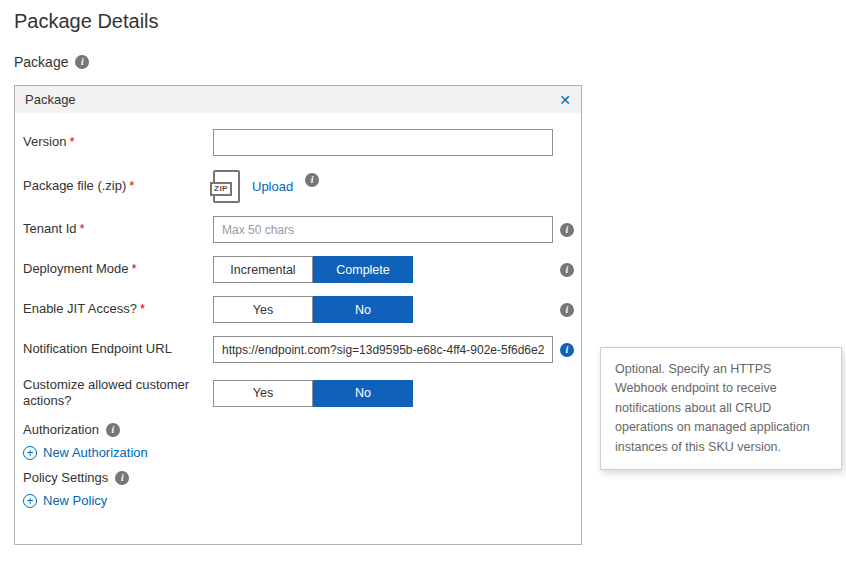  I want to click on customize-actions-option-yes: Yes, so click(263, 394).